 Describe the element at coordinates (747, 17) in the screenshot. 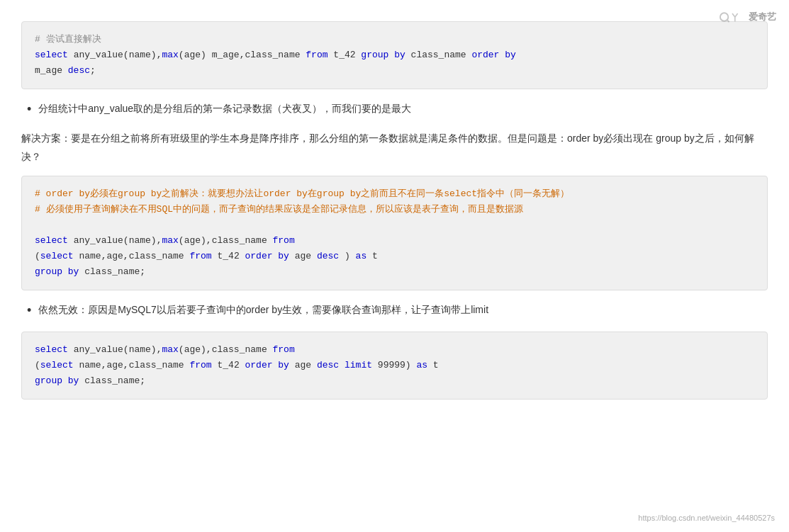

I see `watermark: 爱奇艺` at that location.